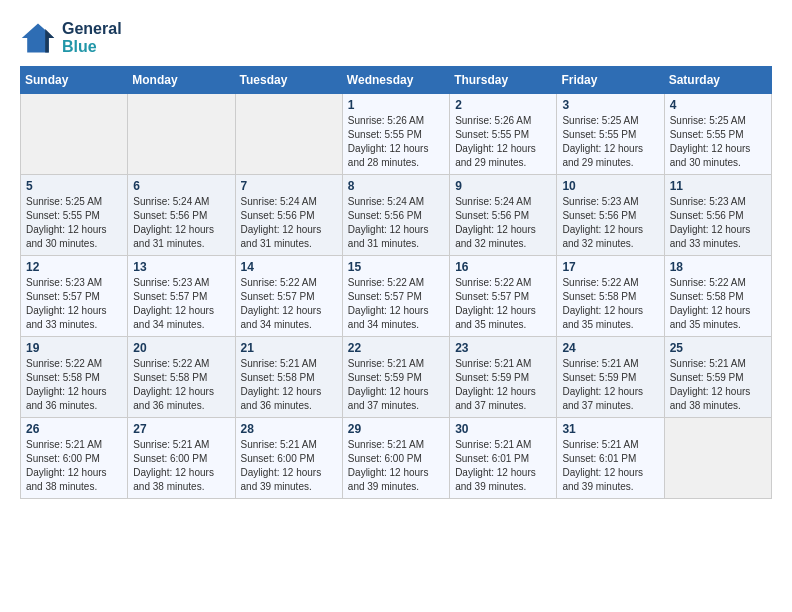  I want to click on calendar-cell: 13Sunrise: 5:23 AM Sunset: 5:57 PM Dayli…, so click(182, 296).